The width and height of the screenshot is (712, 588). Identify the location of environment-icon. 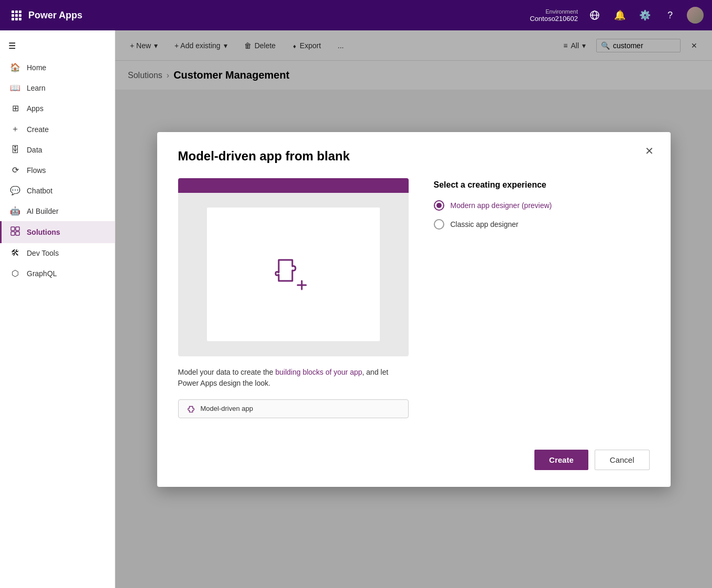
(595, 15).